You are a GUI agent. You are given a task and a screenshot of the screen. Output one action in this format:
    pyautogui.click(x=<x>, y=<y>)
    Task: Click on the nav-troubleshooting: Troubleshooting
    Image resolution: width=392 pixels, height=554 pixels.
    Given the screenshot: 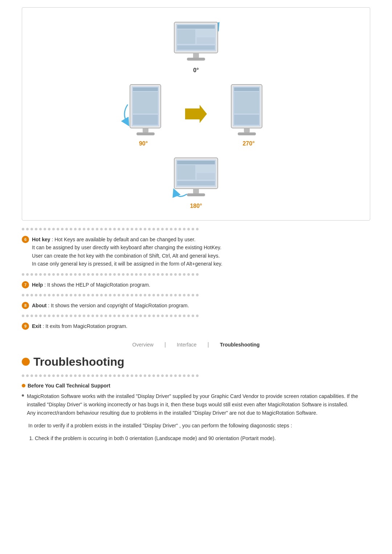 What is the action you would take?
    pyautogui.click(x=240, y=345)
    